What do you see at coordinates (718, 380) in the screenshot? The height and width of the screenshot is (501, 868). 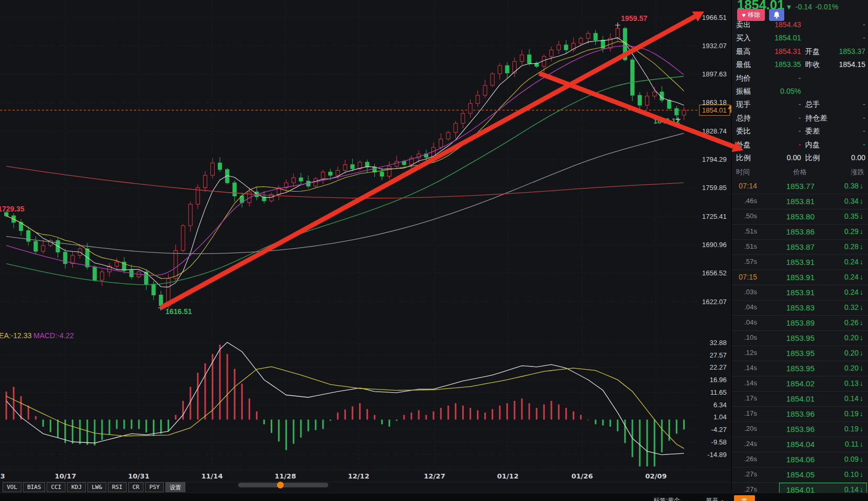 I see `macd-axis-label: 16.96` at bounding box center [718, 380].